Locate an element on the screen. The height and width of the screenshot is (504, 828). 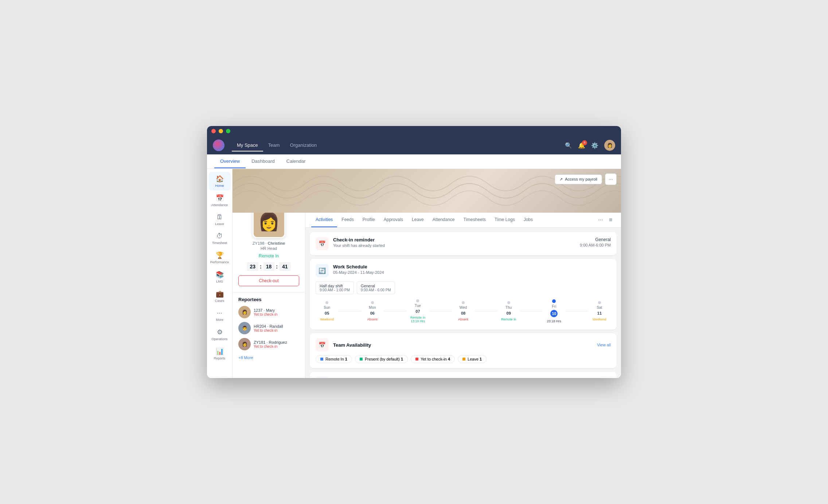
sidebar-item-reports: 📊 Reports is located at coordinates (220, 354).